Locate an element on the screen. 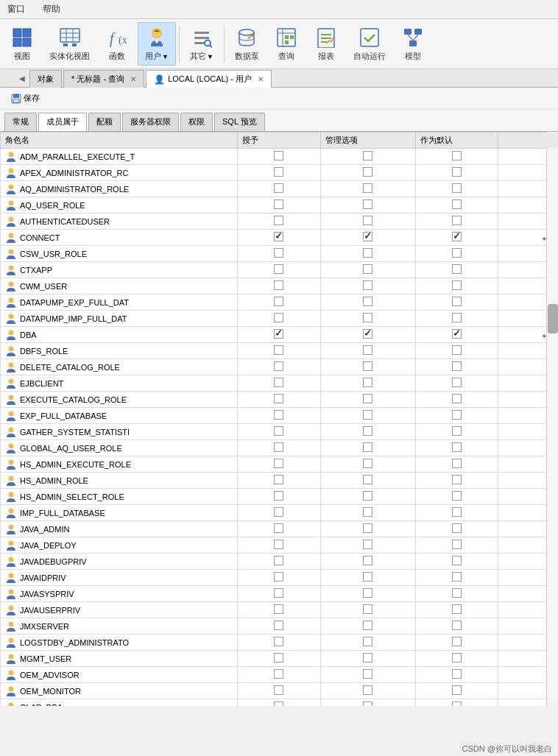  save-button: 保存 is located at coordinates (25, 99).